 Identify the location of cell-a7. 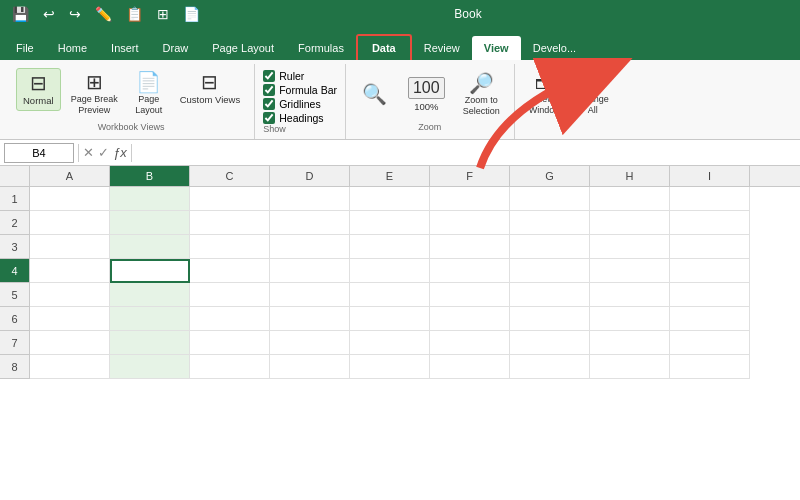
(70, 343).